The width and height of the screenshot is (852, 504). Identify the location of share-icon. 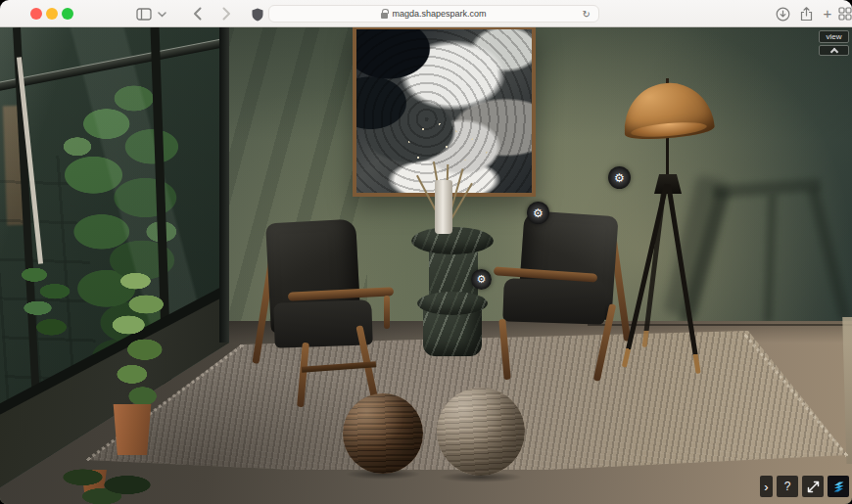
(806, 14).